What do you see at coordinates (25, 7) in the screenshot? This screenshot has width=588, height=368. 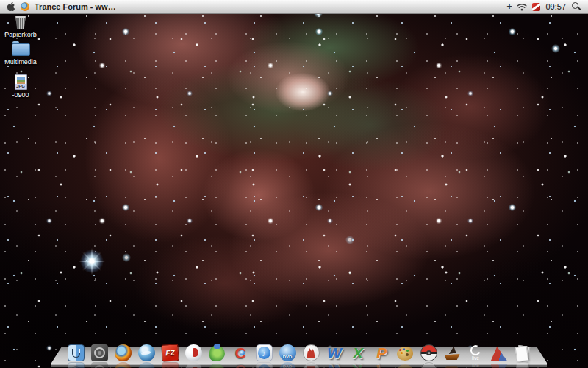 I see `firefox-app-menu-icon` at bounding box center [25, 7].